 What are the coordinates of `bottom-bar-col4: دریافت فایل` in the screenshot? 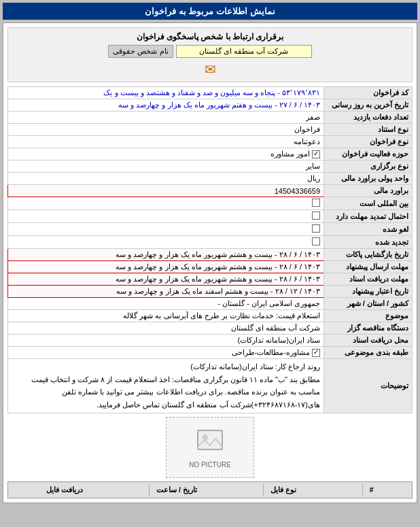 It's located at (65, 490).